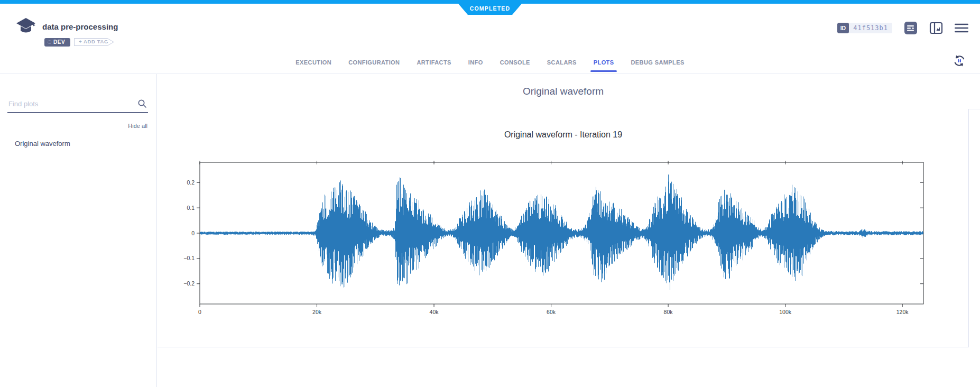 The width and height of the screenshot is (980, 387). What do you see at coordinates (785, 312) in the screenshot?
I see `x-tick-label: 100k` at bounding box center [785, 312].